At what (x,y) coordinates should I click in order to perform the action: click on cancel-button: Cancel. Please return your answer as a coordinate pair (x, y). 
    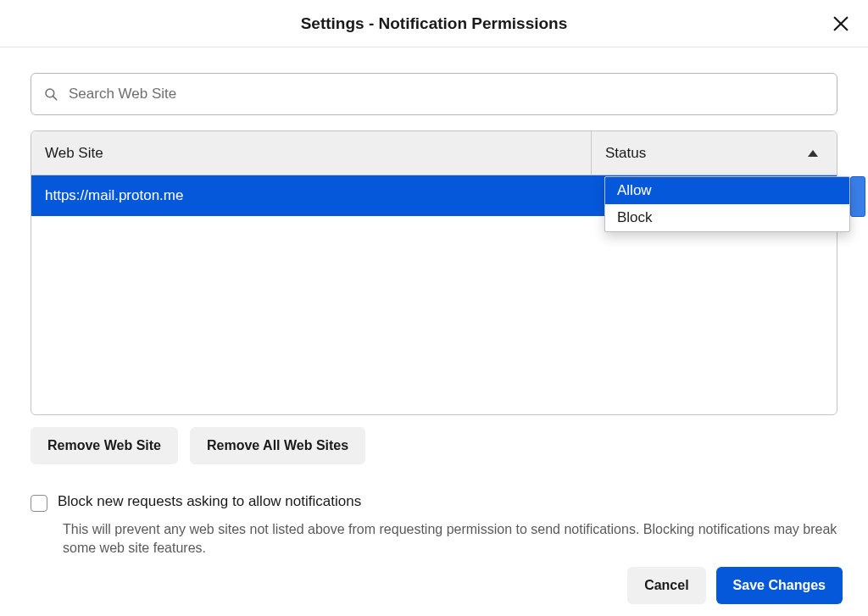
    Looking at the image, I should click on (666, 585).